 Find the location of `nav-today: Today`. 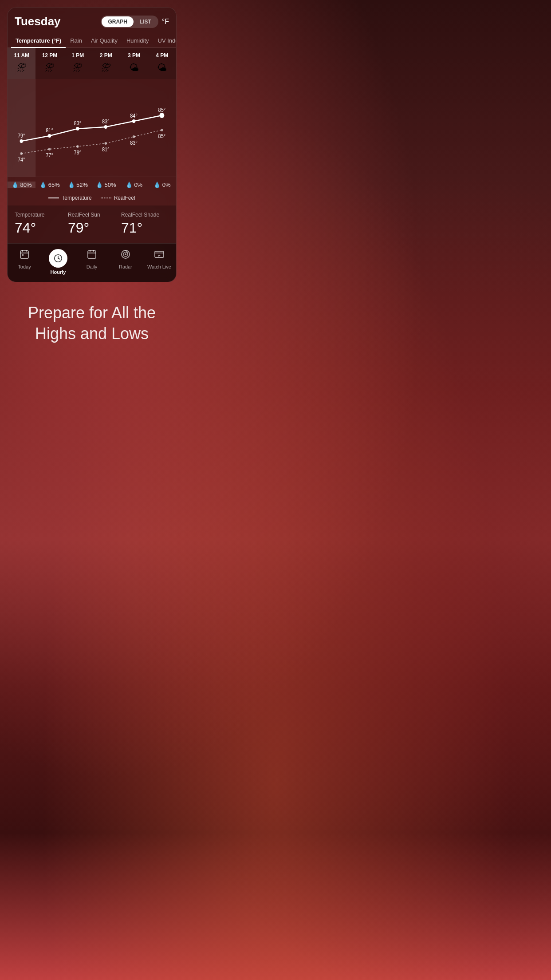

nav-today: Today is located at coordinates (24, 262).